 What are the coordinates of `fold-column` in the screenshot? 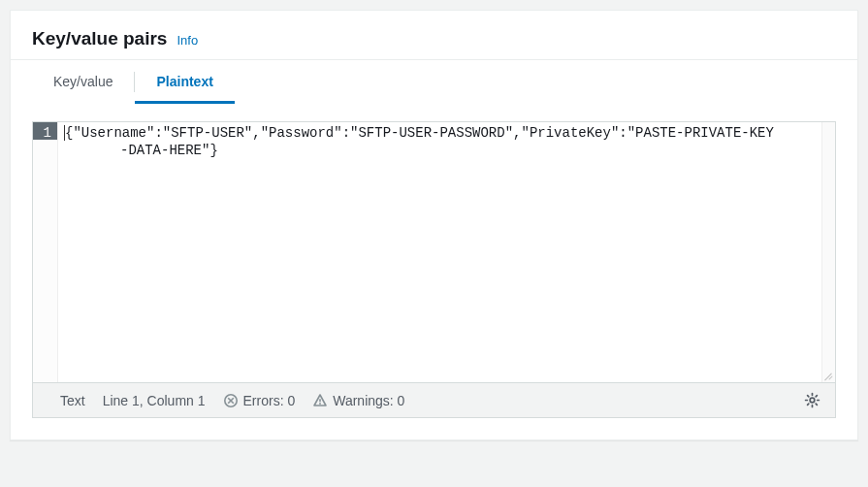 It's located at (828, 252).